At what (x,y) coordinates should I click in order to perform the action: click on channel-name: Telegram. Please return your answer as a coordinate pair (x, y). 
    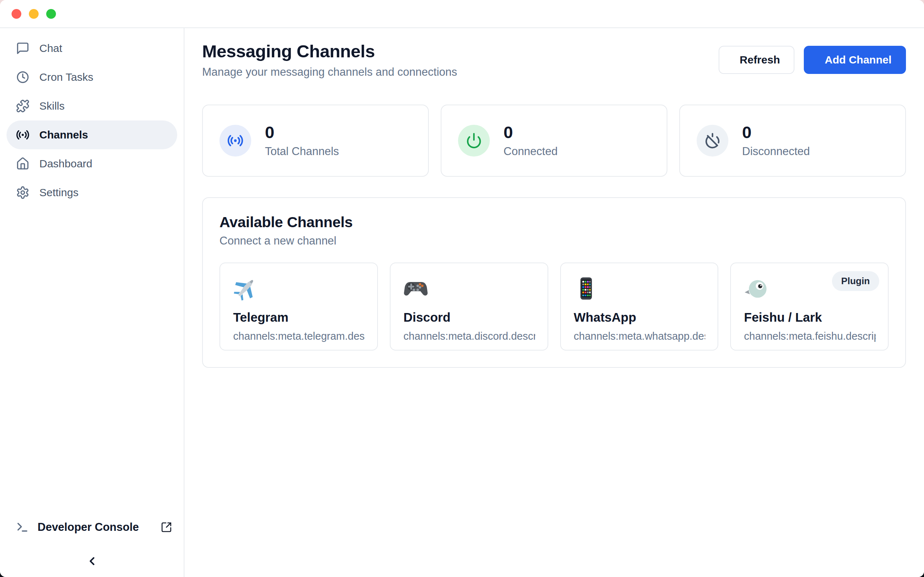
    Looking at the image, I should click on (299, 318).